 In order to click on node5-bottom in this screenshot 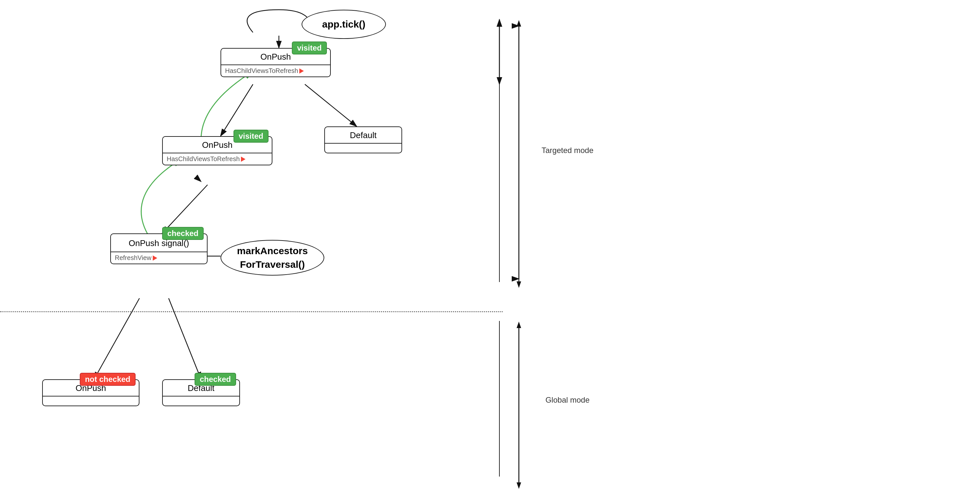, I will do `click(91, 401)`.